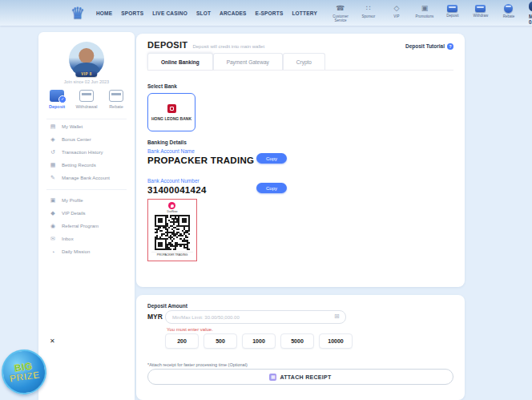 This screenshot has height=400, width=532. Describe the element at coordinates (177, 190) in the screenshot. I see `account-number-value: 31400041424` at that location.